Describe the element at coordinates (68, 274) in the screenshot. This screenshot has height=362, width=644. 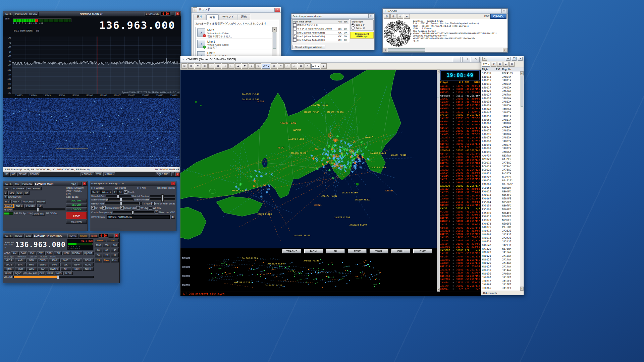
I see `agc-slow-button: SLOW` at that location.